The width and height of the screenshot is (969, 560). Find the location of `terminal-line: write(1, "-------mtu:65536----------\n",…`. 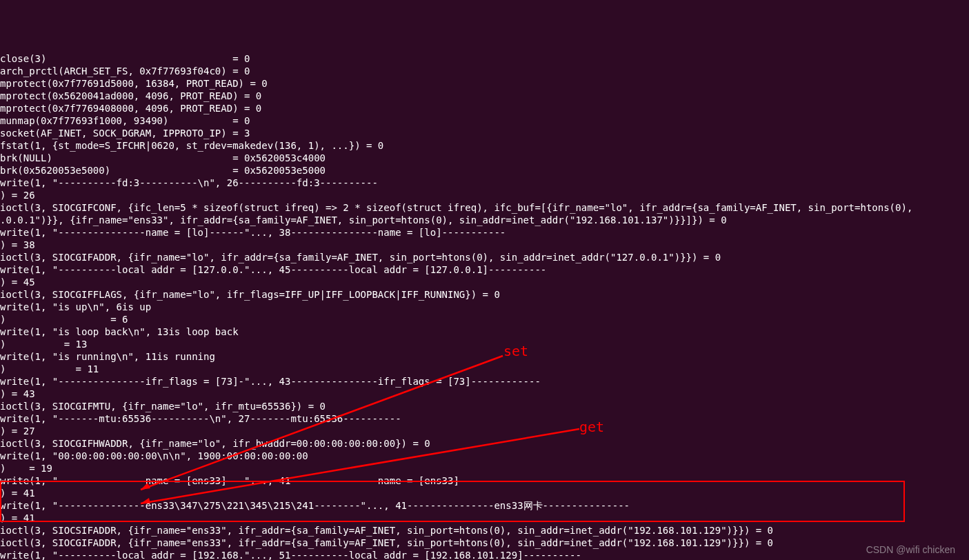

terminal-line: write(1, "-------mtu:65536----------\n",… is located at coordinates (484, 419).